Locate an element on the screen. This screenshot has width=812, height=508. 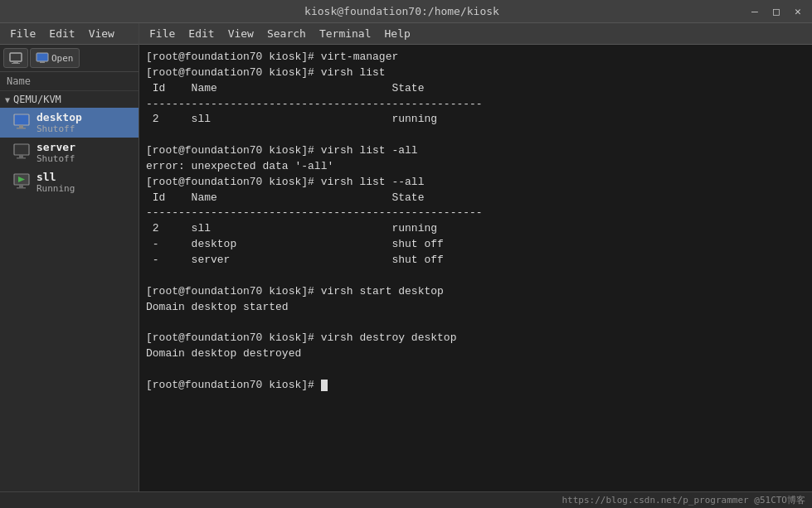
server-vm-monitor-icon is located at coordinates (22, 152).